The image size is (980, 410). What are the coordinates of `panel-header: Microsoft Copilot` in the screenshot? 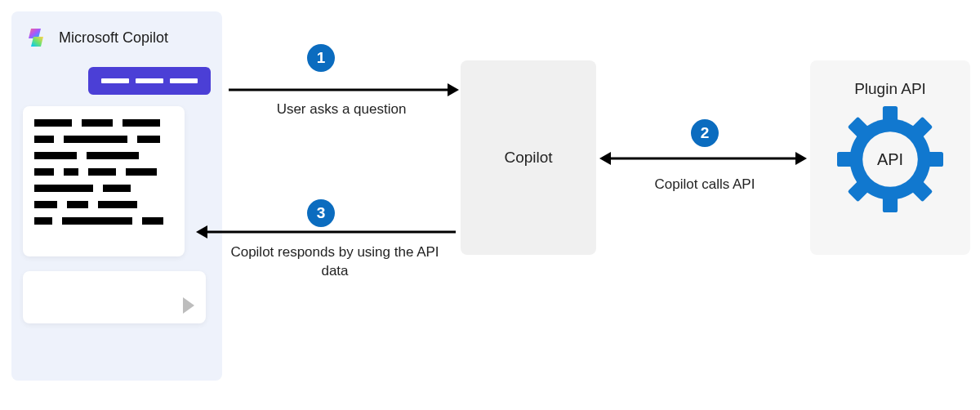 It's located at (117, 38).